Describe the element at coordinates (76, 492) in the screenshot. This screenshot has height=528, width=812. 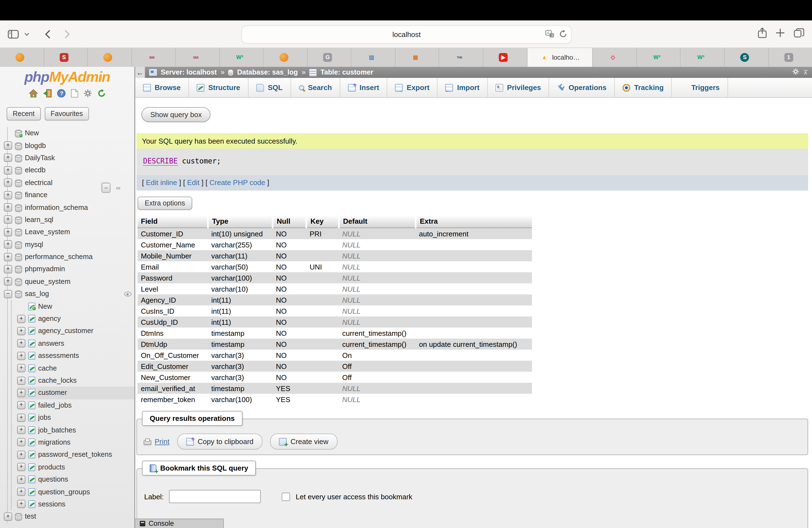
I see `tree-item: + question_groups` at that location.